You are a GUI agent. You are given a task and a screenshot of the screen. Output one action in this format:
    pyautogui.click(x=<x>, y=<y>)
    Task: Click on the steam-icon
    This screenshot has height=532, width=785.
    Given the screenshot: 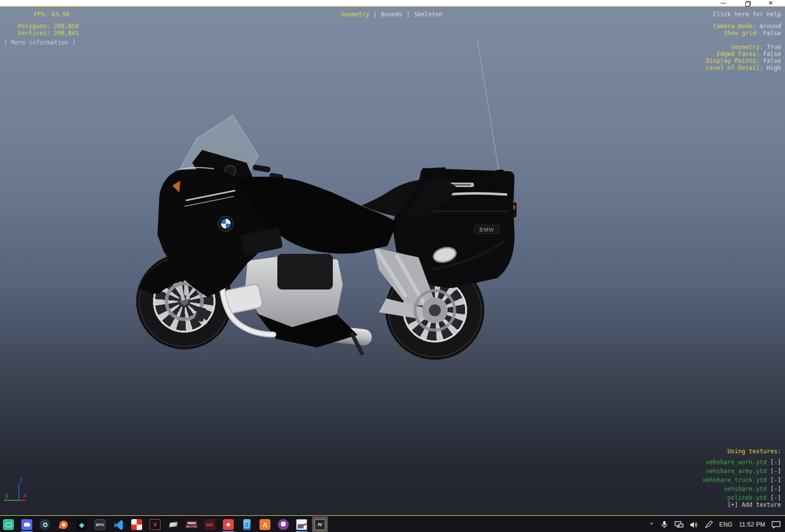 What is the action you would take?
    pyautogui.click(x=45, y=525)
    